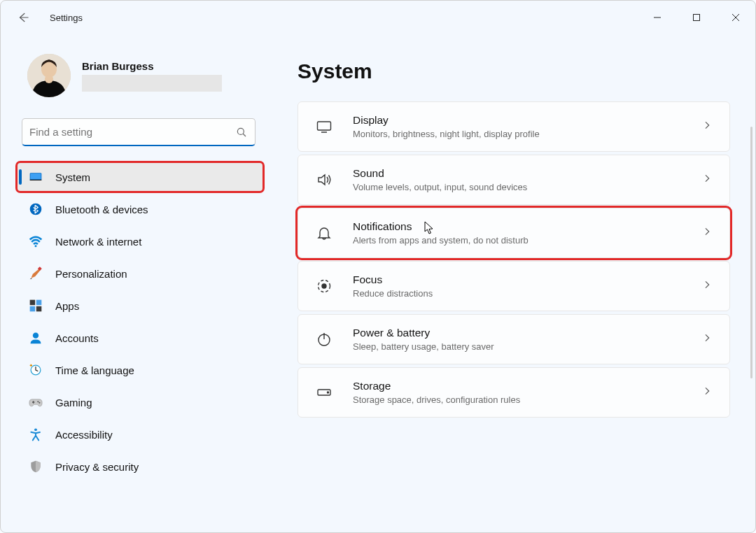  I want to click on notifications-icon, so click(324, 233).